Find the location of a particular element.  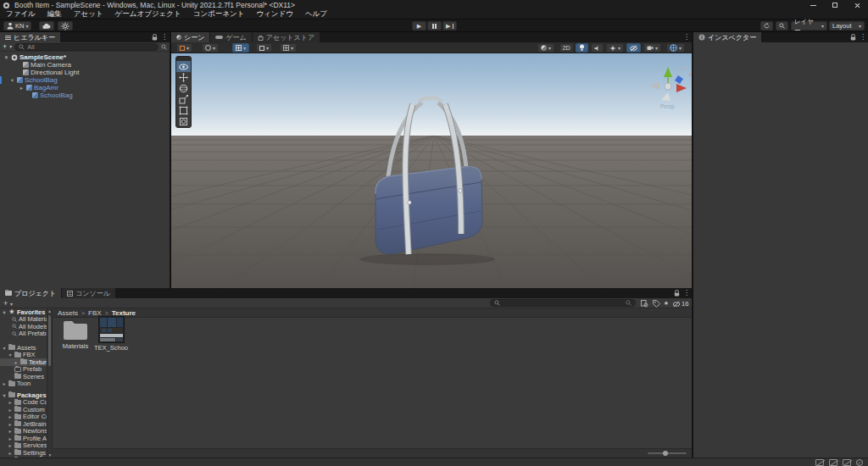

tree-package-item: ▸Profile Analyzer is located at coordinates (25, 439).